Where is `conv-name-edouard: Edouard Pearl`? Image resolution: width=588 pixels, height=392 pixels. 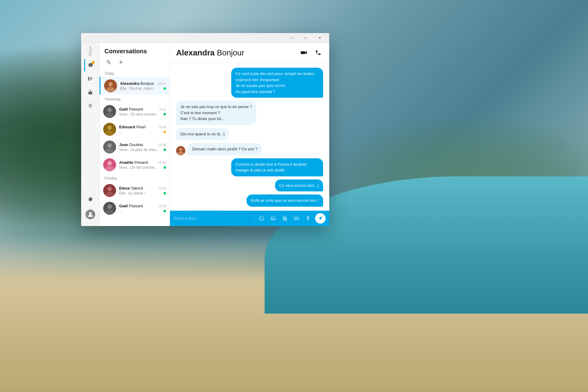 conv-name-edouard: Edouard Pearl is located at coordinates (132, 127).